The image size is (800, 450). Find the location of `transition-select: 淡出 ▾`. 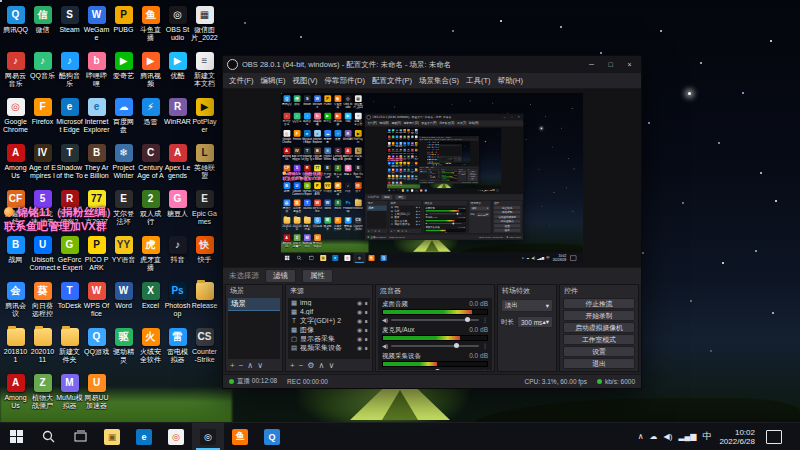

transition-select: 淡出 ▾ is located at coordinates (527, 306).